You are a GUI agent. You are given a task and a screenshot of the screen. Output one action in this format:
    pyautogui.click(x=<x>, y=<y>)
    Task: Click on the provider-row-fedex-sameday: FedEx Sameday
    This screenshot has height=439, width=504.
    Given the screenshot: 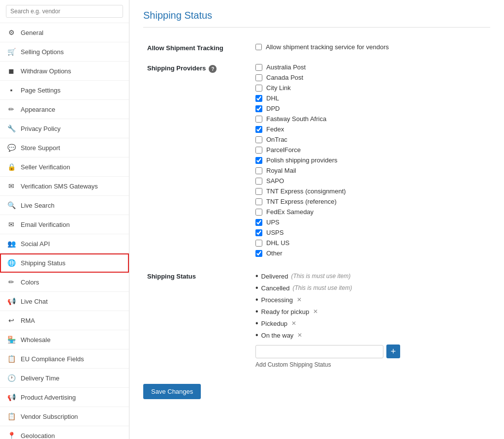 What is the action you would take?
    pyautogui.click(x=371, y=212)
    